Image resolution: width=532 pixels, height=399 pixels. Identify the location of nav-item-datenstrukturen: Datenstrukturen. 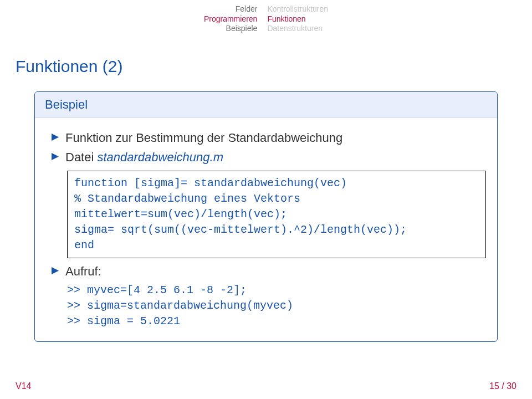
(298, 29).